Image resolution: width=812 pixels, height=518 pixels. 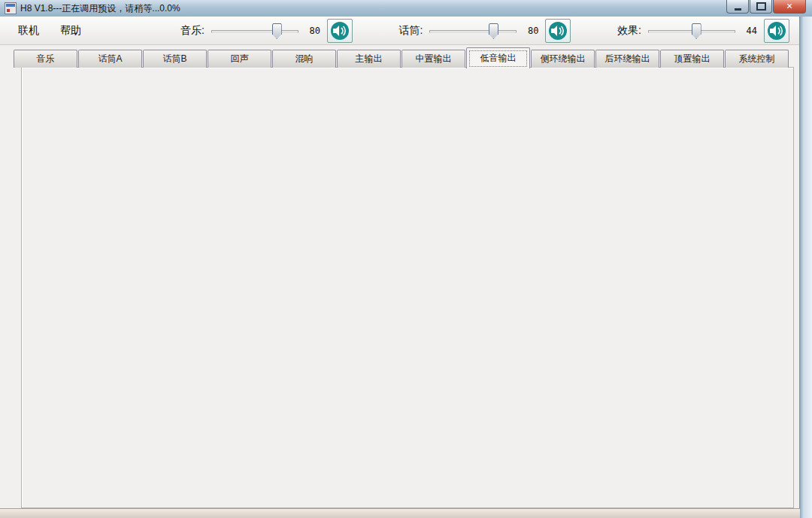 I want to click on close-button: ✕, so click(x=789, y=7).